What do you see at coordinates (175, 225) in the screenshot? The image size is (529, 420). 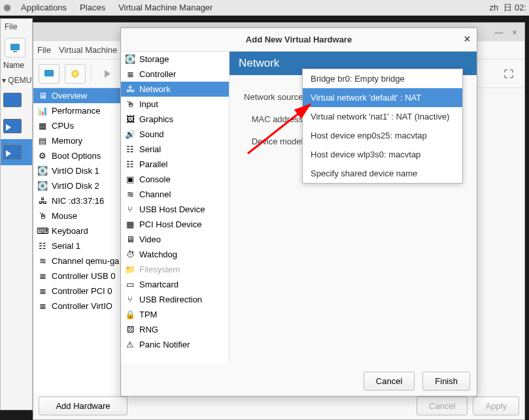 I see `hwtype-pcihost: ▦PCI Host Device` at bounding box center [175, 225].